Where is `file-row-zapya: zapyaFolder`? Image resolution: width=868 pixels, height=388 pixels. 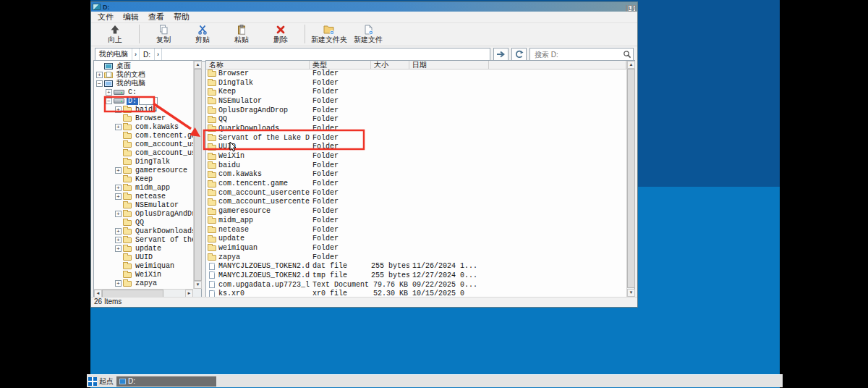 file-row-zapya: zapyaFolder is located at coordinates (417, 258).